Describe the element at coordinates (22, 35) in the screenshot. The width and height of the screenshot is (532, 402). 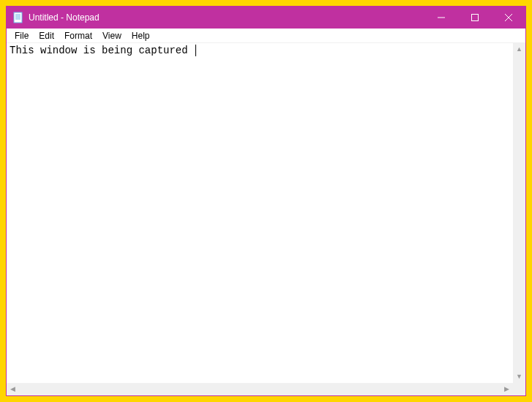
I see `menu-file: File` at that location.